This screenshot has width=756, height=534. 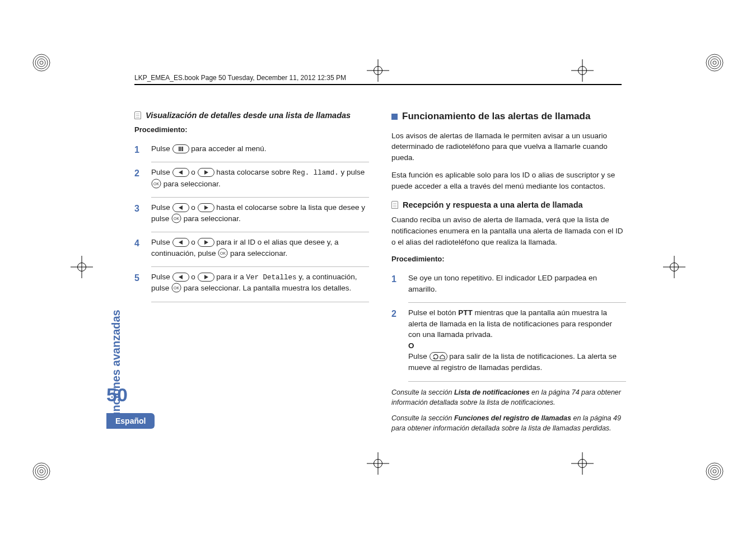 I want to click on step-number: 5, so click(x=139, y=278).